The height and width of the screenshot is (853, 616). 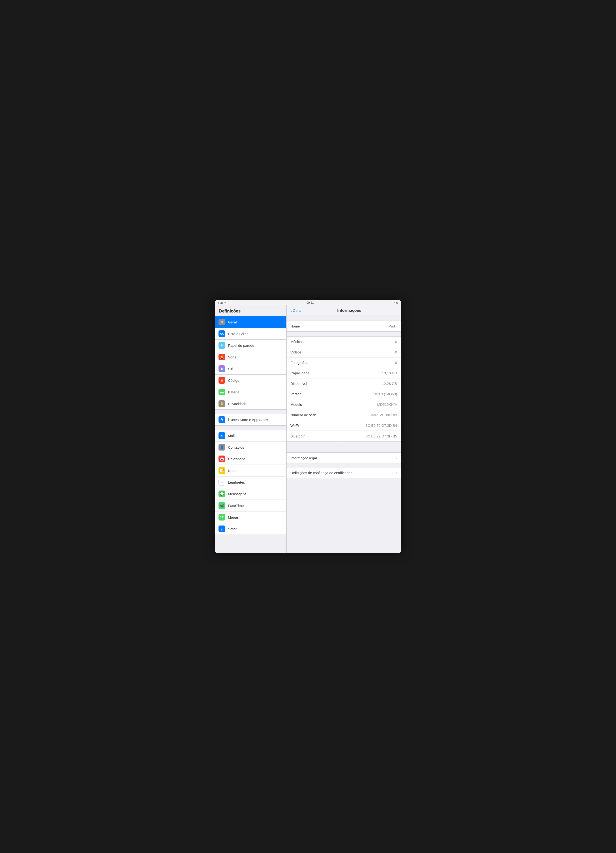 I want to click on wifi-value: 3C:E0:72:D7:3D:B4, so click(x=381, y=426).